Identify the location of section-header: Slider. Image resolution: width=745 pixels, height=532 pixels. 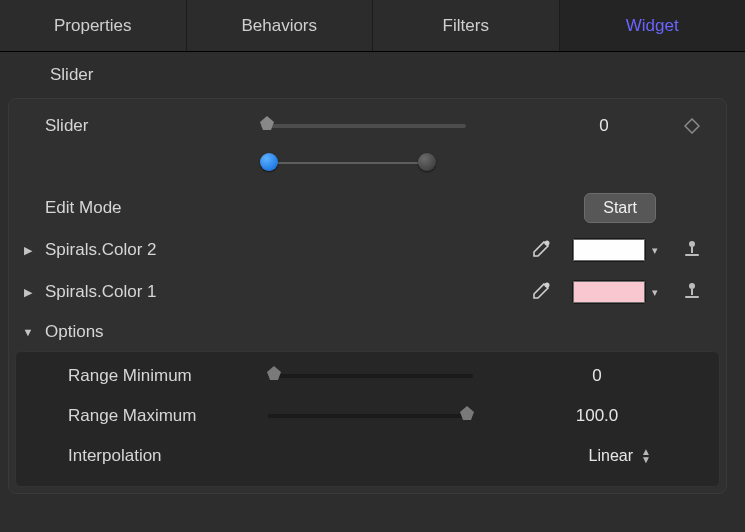
(368, 75).